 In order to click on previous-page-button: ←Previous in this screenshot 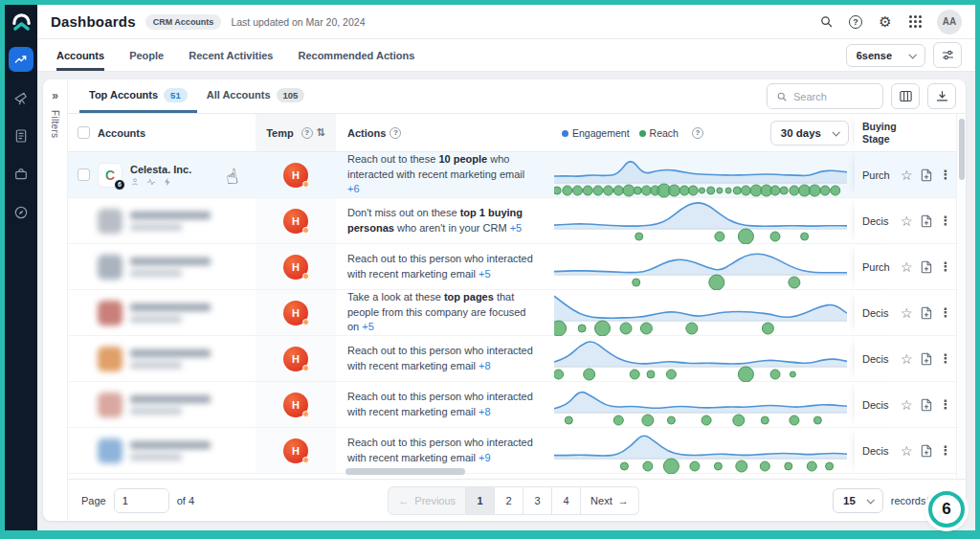, I will do `click(427, 501)`.